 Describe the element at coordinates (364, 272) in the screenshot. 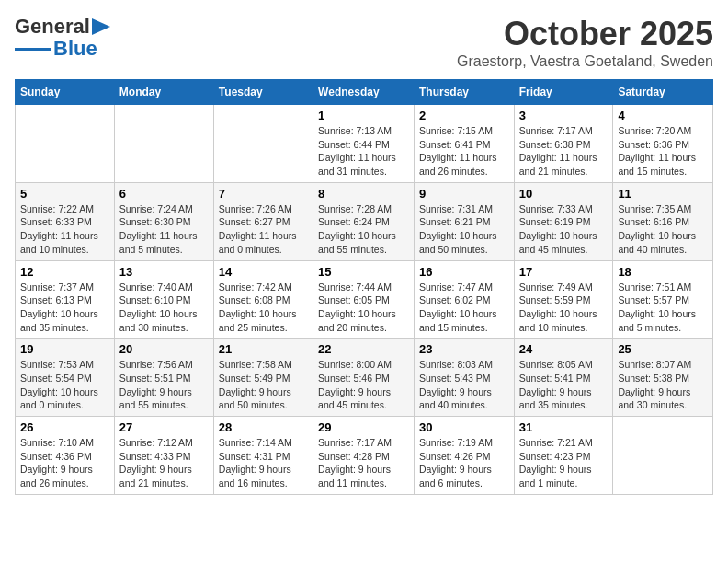

I see `day-number: 15` at that location.